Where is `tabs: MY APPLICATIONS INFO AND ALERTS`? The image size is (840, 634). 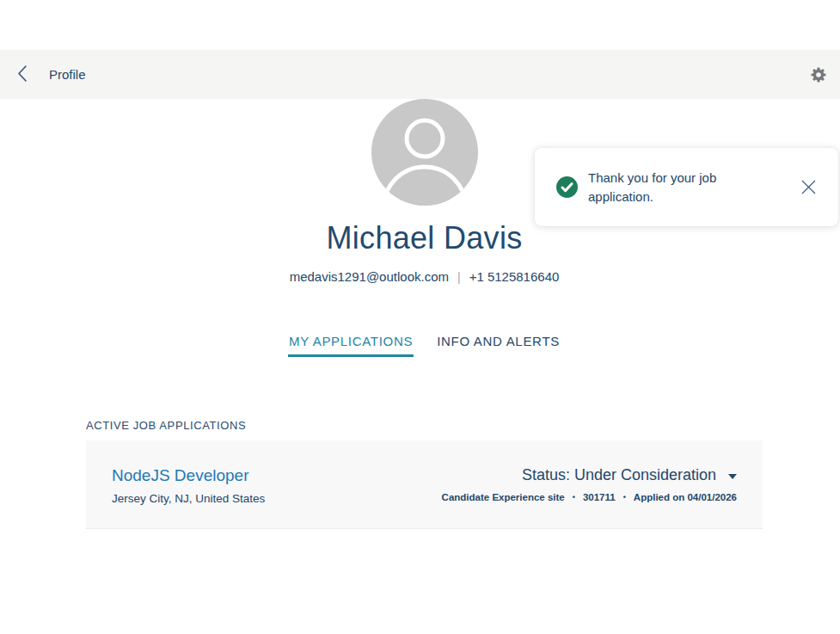 tabs: MY APPLICATIONS INFO AND ALERTS is located at coordinates (425, 346).